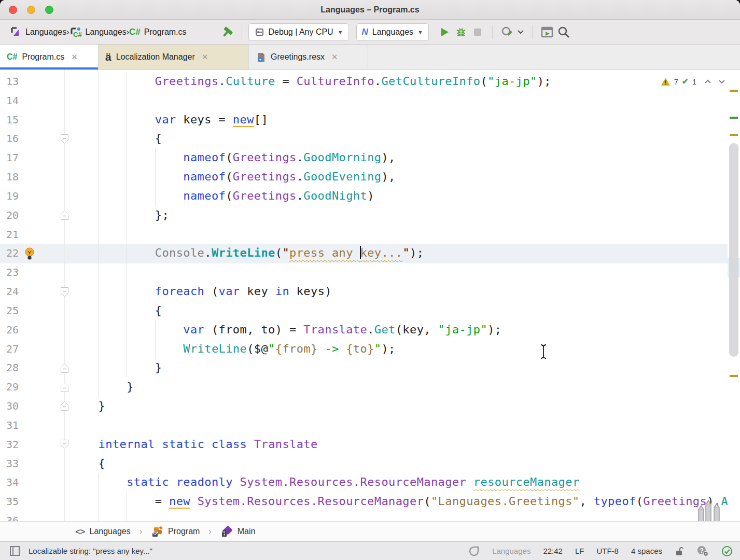 This screenshot has height=560, width=740. What do you see at coordinates (521, 32) in the screenshot?
I see `profiler-options-button` at bounding box center [521, 32].